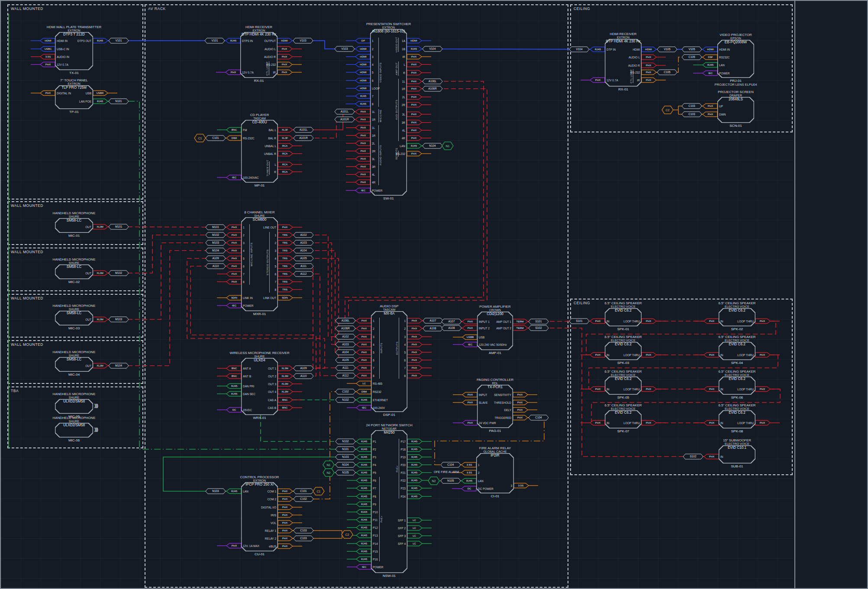 The height and width of the screenshot is (589, 868). I want to click on port-flag-label: LC, so click(414, 544).